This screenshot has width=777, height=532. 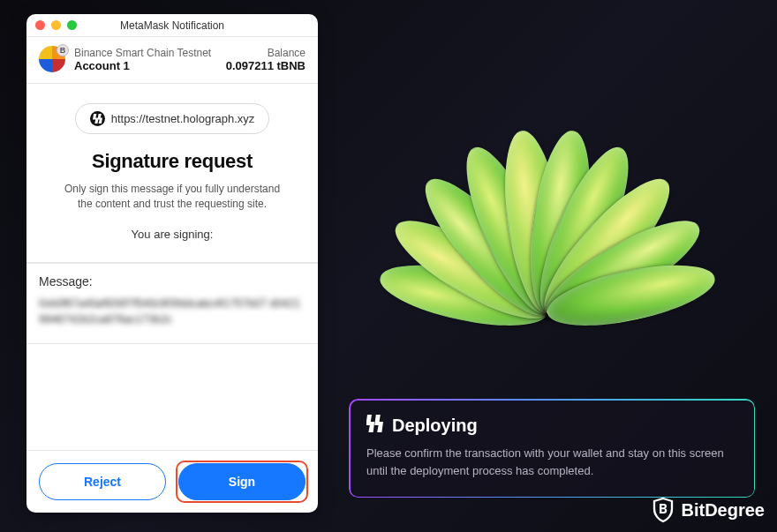 I want to click on balance-label: Balance, so click(x=266, y=53).